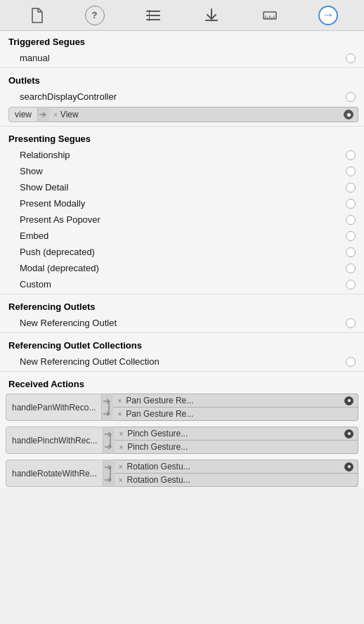 The height and width of the screenshot is (624, 364). What do you see at coordinates (328, 15) in the screenshot?
I see `arrow-right-icon: →` at bounding box center [328, 15].